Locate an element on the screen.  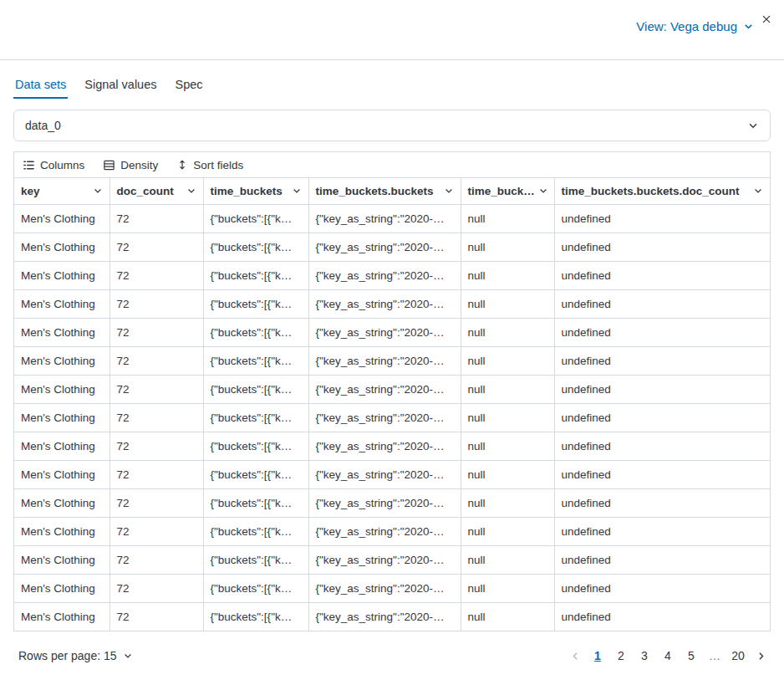
pagination-page-4: 4 is located at coordinates (668, 656).